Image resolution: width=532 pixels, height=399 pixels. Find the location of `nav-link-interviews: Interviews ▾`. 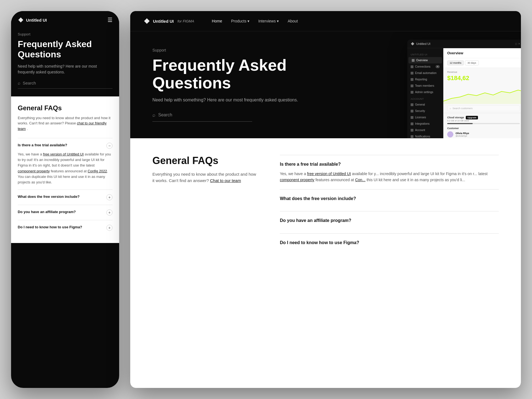

nav-link-interviews: Interviews ▾ is located at coordinates (268, 21).